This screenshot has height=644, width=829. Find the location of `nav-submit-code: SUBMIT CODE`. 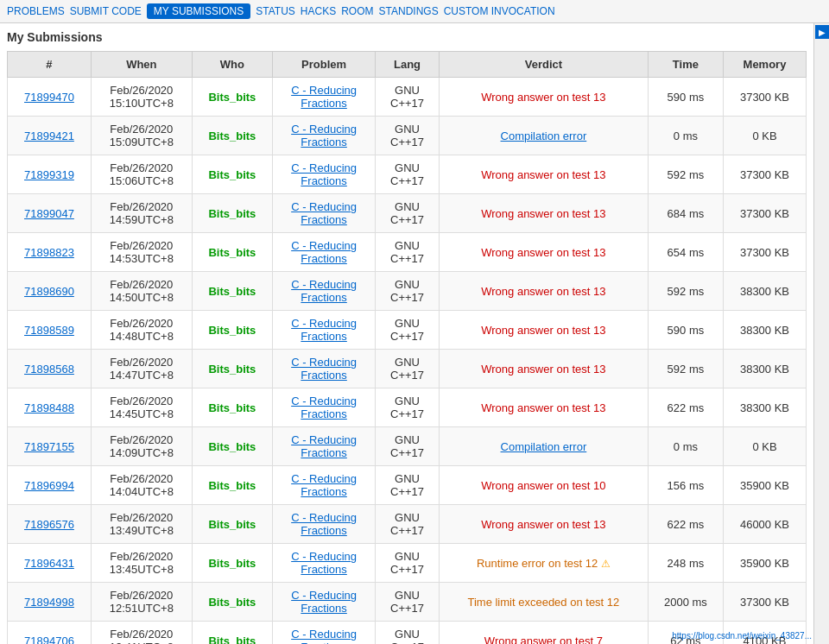

nav-submit-code: SUBMIT CODE is located at coordinates (105, 11).